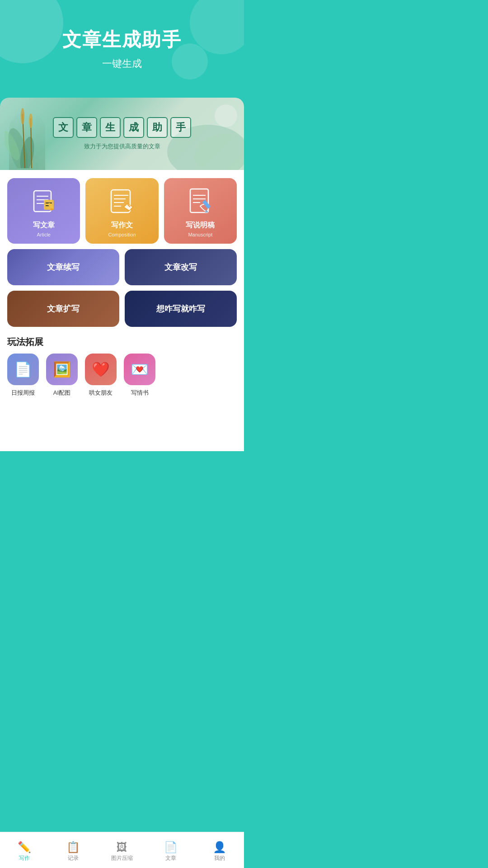 Image resolution: width=488 pixels, height=868 pixels. Describe the element at coordinates (140, 369) in the screenshot. I see `ext-icon-love-letter: 💌` at that location.